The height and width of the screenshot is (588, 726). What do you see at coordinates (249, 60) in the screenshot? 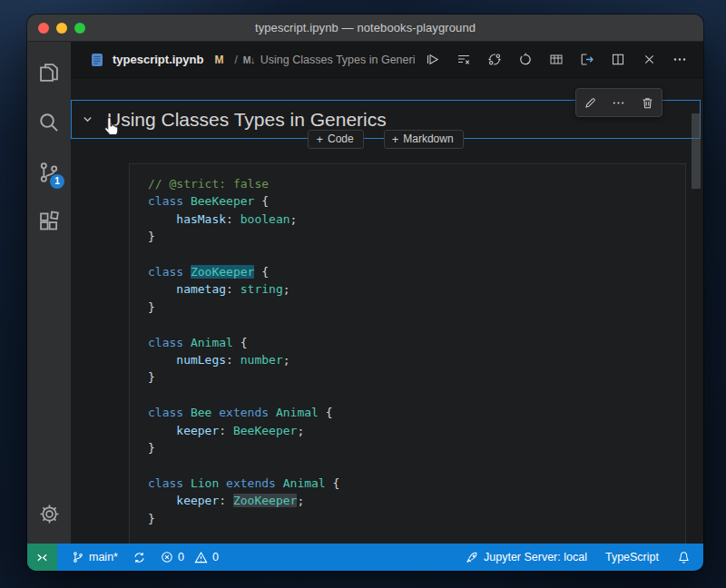
I see `markdown-cell-icon: M↓` at bounding box center [249, 60].